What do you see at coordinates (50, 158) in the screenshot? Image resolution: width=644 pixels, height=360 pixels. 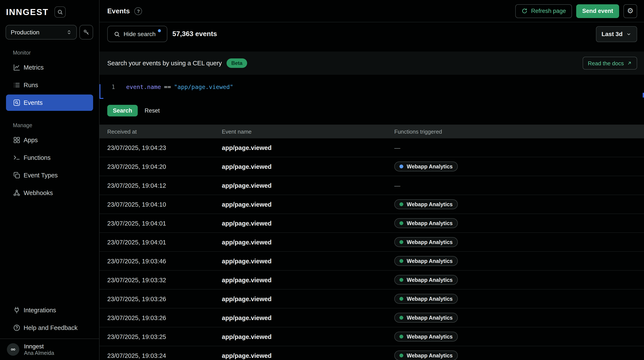 I see `sidebar-item-functions: Functions` at bounding box center [50, 158].